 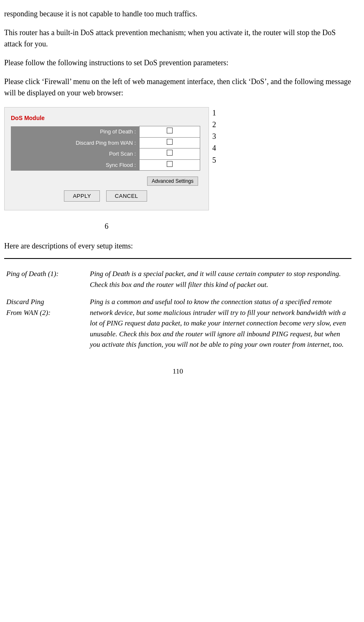 I want to click on discard-ping-checkbox, so click(x=170, y=143).